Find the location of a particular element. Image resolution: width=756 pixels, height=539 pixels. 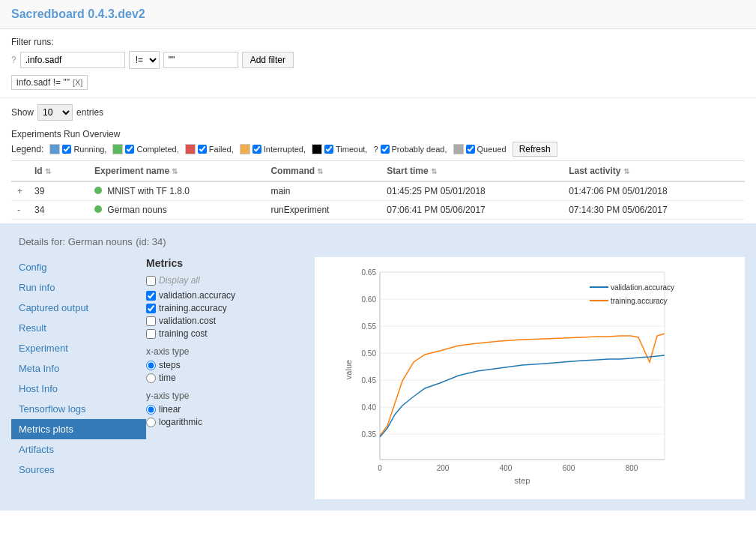

timeout-checkbox is located at coordinates (329, 149).